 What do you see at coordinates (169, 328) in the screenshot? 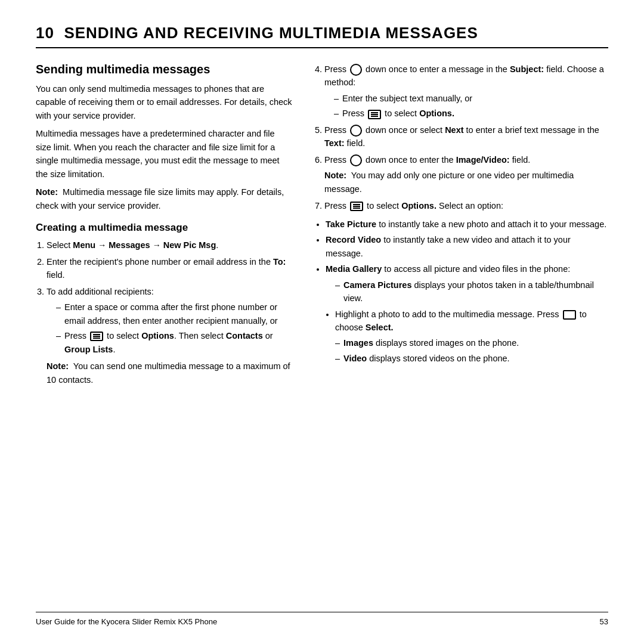
I see `step3-subitems: Enter a space or comma after the first p…` at bounding box center [169, 328].